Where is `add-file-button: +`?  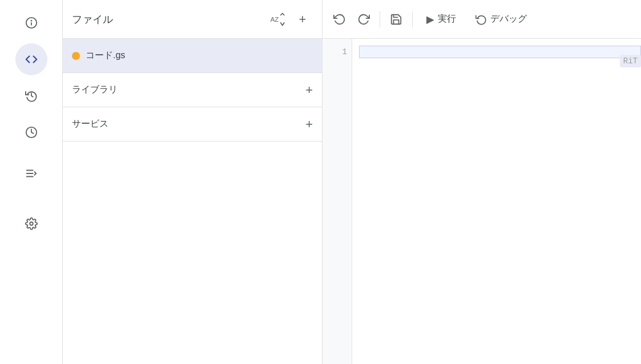
add-file-button: + is located at coordinates (303, 19).